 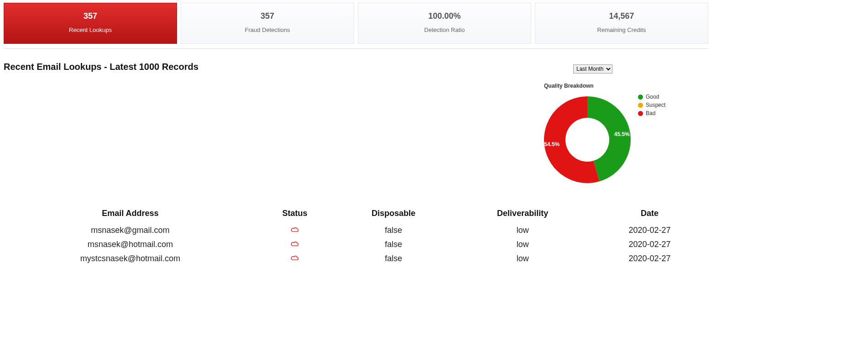 What do you see at coordinates (652, 105) in the screenshot?
I see `legend-item-suspect: Suspect` at bounding box center [652, 105].